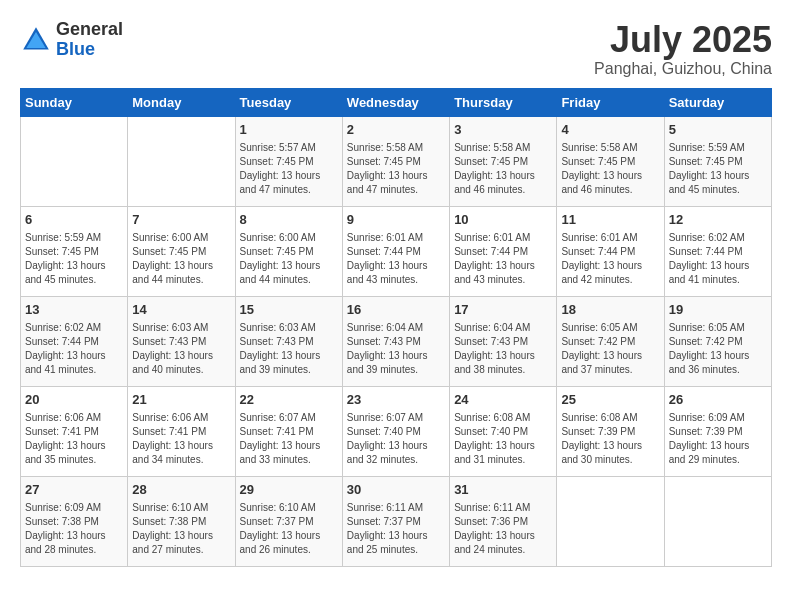 The image size is (792, 612). I want to click on column-header-saturday: Saturday, so click(718, 102).